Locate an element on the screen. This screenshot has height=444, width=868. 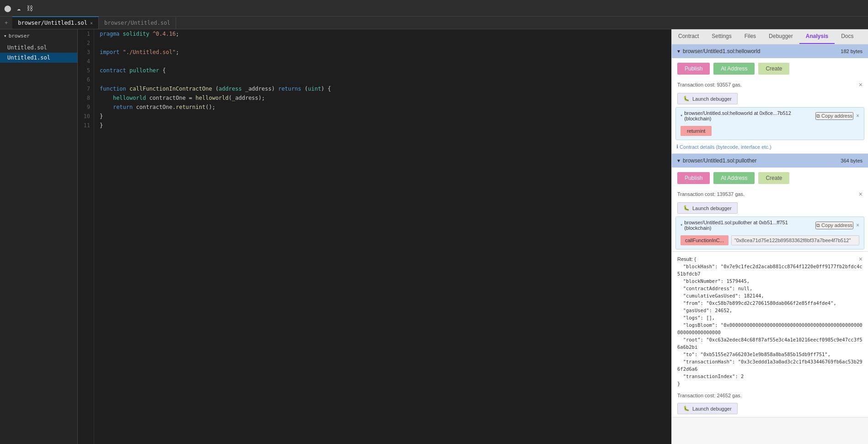
contract2-copy-address-button: ⧉ Copy address is located at coordinates (834, 225).